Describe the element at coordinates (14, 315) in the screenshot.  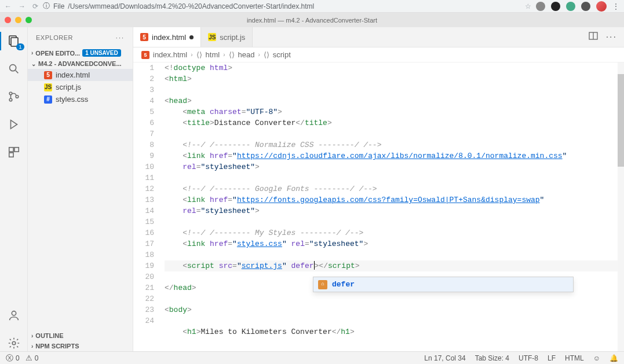
I see `activity-accounts-icon` at that location.